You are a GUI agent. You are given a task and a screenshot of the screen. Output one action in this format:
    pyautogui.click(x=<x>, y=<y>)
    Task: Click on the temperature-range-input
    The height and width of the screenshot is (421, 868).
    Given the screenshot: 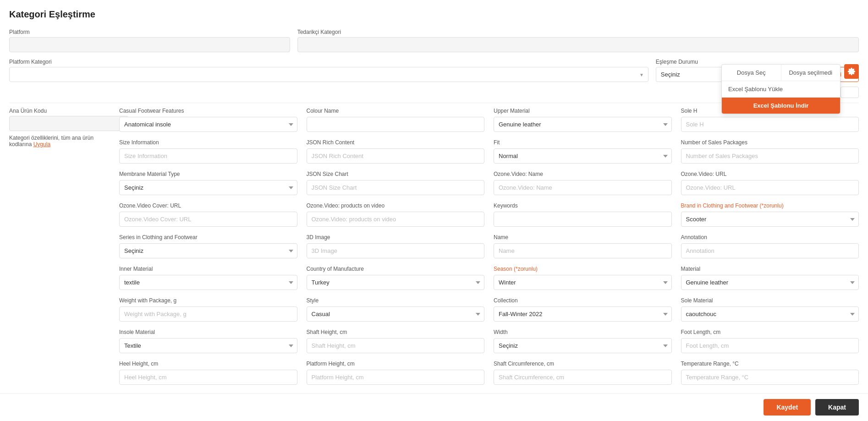 What is the action you would take?
    pyautogui.click(x=770, y=377)
    